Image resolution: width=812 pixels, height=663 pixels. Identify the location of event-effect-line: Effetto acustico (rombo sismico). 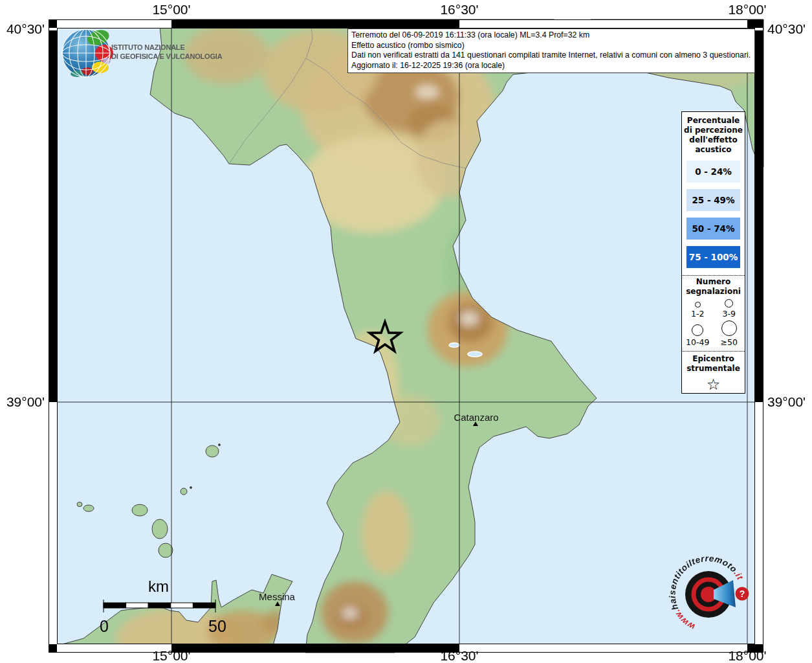
(551, 46).